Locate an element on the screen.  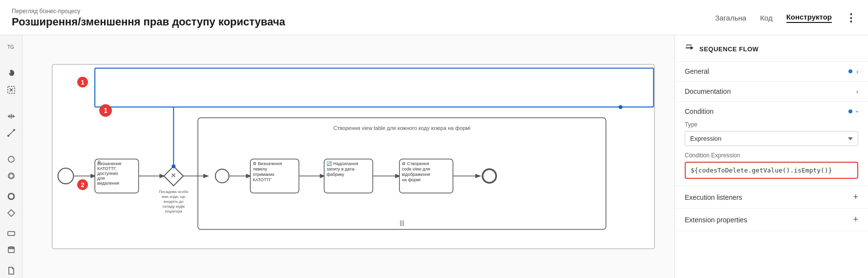
general-dot is located at coordinates (850, 71).